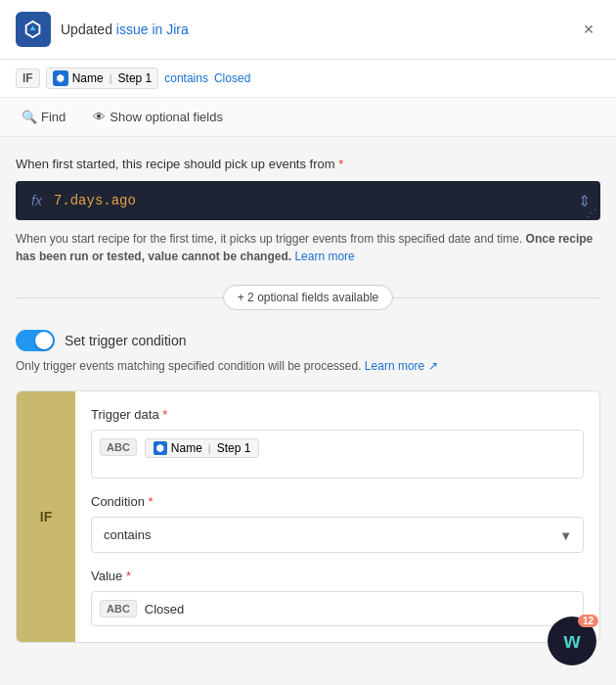 This screenshot has width=616, height=685. Describe the element at coordinates (337, 501) in the screenshot. I see `condition-label: Condition *` at that location.